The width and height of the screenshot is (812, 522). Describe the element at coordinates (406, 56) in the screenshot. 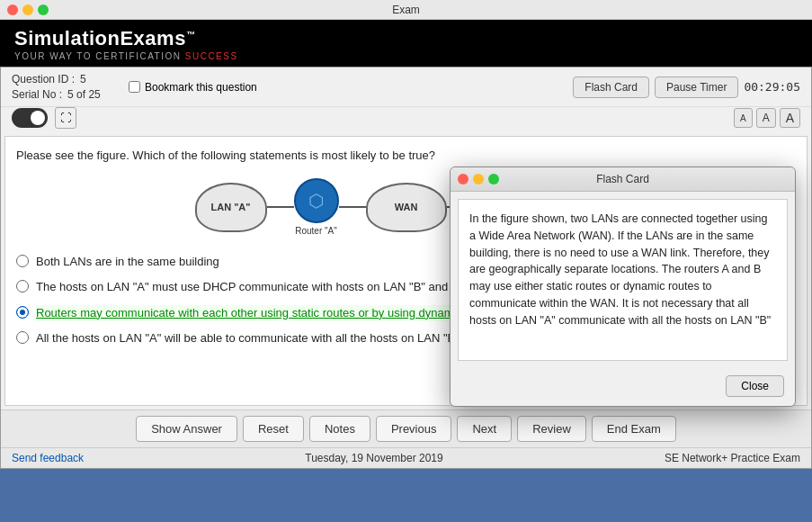

I see `tagline: YOUR WAY TO CERTIFICATION SUCCESS` at that location.